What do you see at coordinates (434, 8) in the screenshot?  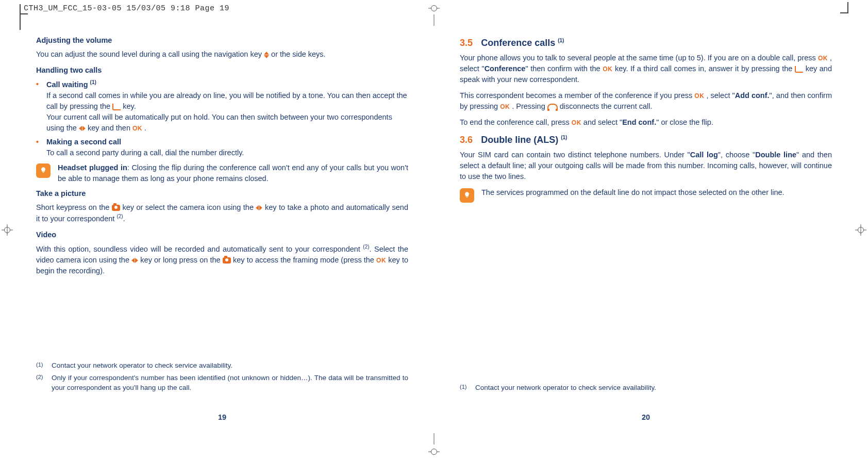 I see `registration-mark-top` at bounding box center [434, 8].